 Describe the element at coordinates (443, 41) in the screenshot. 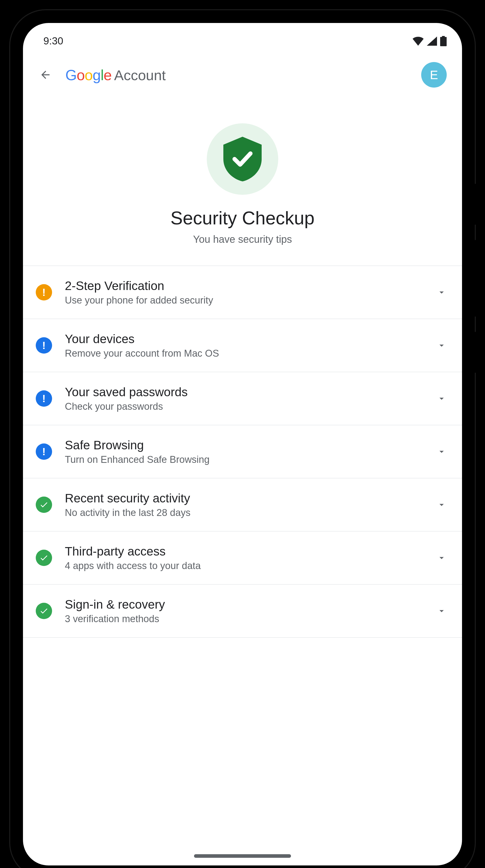

I see `battery-icon` at that location.